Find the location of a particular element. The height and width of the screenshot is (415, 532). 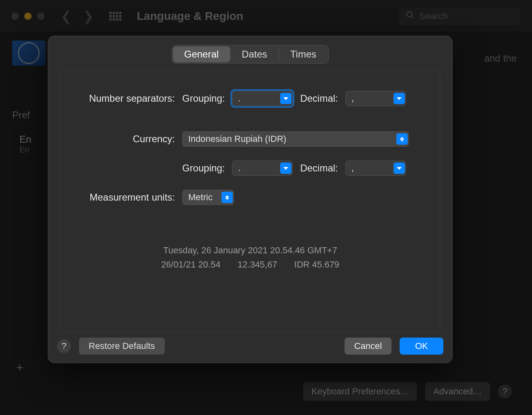

restore-defaults-button: Restore Defaults is located at coordinates (122, 346).